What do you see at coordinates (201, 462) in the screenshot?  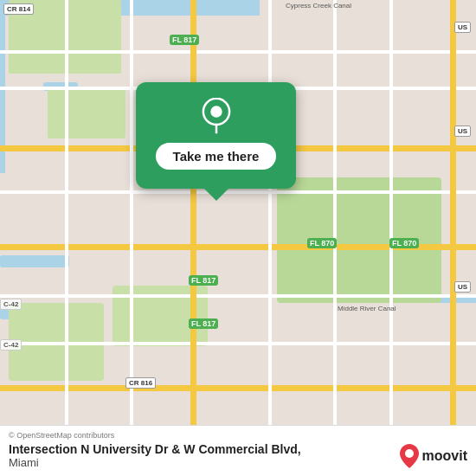 I see `location-city: Miami` at bounding box center [201, 462].